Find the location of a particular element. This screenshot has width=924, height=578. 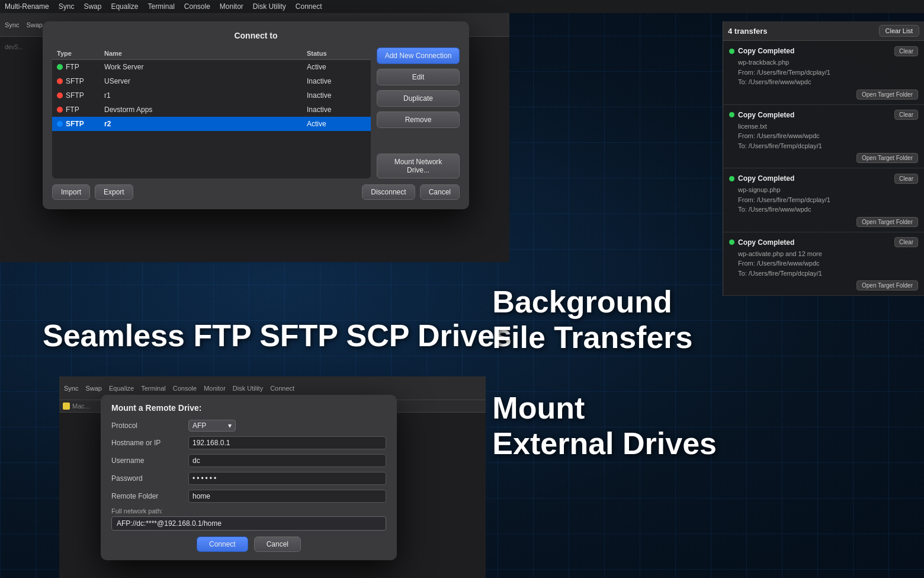

hero-line1: Seamless FTP SFTP SCP Drives is located at coordinates (277, 336).